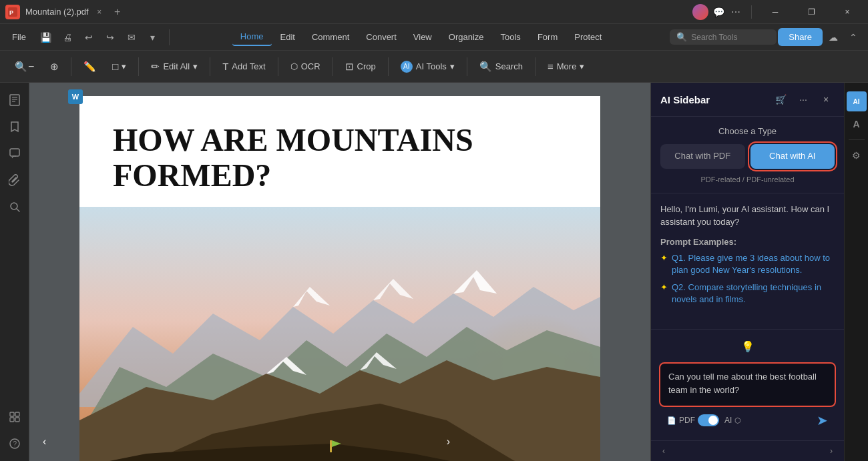 Image resolution: width=868 pixels, height=461 pixels. I want to click on ai-more-icon: ···, so click(803, 99).